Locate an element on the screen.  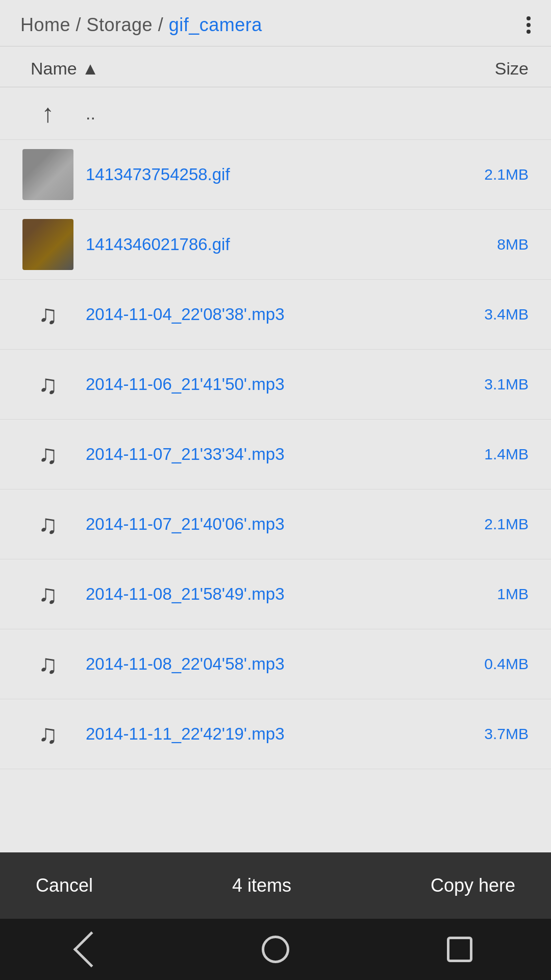
cancel-button: Cancel is located at coordinates (64, 886).